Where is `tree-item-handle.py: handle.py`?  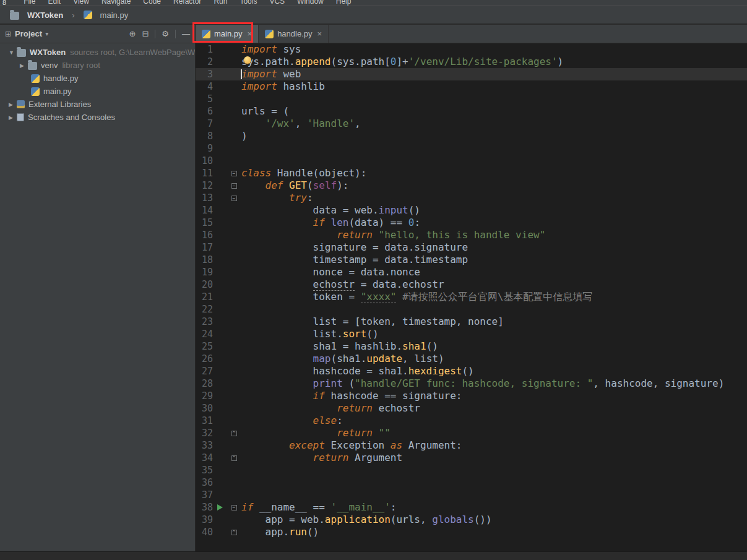
tree-item-handle.py: handle.py is located at coordinates (98, 78).